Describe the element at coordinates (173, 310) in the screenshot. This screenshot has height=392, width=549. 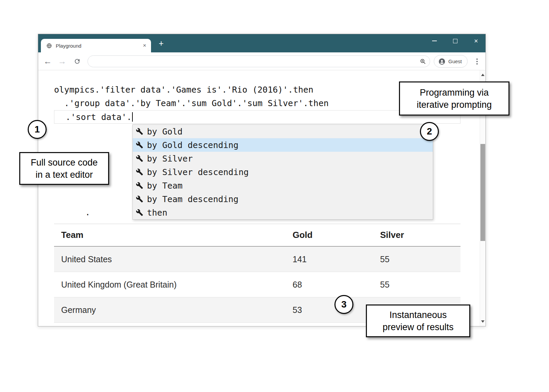
I see `cell-team: Germany` at that location.